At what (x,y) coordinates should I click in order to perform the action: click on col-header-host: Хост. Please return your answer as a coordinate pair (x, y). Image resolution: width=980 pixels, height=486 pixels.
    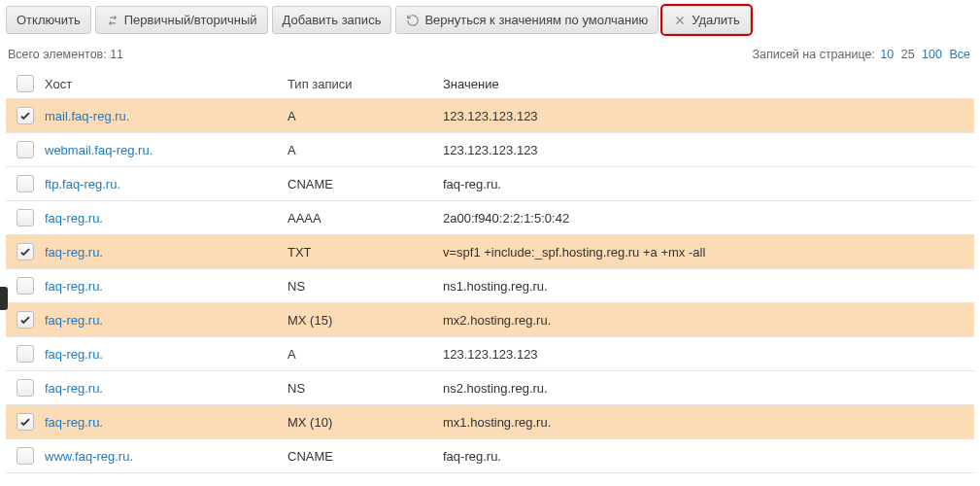
    Looking at the image, I should click on (166, 84).